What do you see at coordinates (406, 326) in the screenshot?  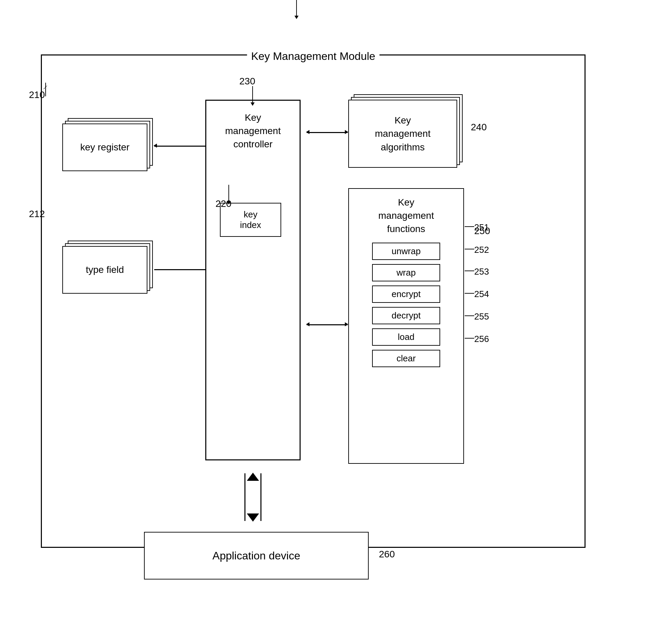 I see `kmf-box: Key management functions unwrap wrap enc…` at bounding box center [406, 326].